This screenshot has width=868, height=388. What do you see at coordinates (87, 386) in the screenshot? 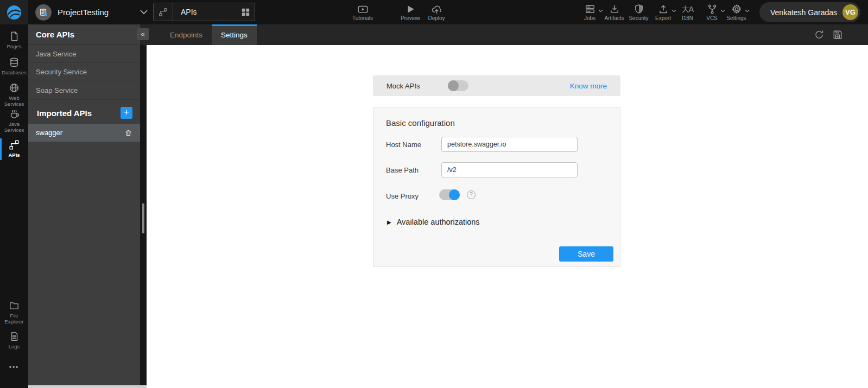
I see `horizontal-scrollbar-track` at bounding box center [87, 386].